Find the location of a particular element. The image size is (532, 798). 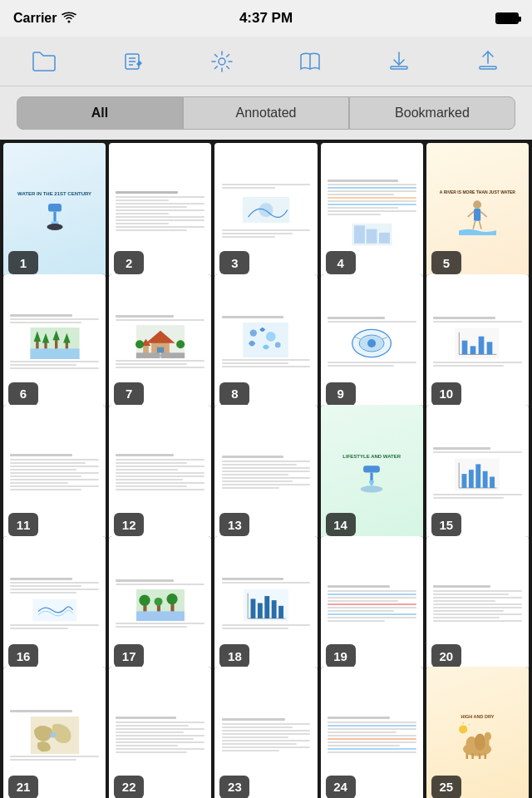

status-right is located at coordinates (507, 18).